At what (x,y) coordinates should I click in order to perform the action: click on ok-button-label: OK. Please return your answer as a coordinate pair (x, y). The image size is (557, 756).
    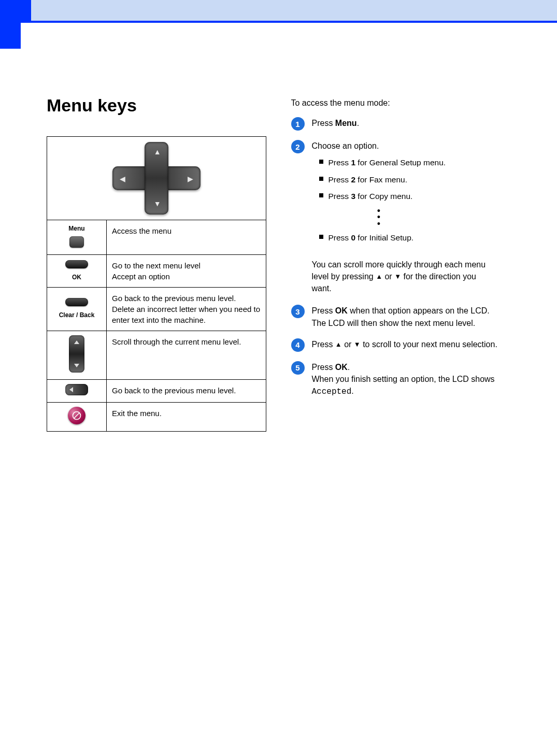
    Looking at the image, I should click on (77, 278).